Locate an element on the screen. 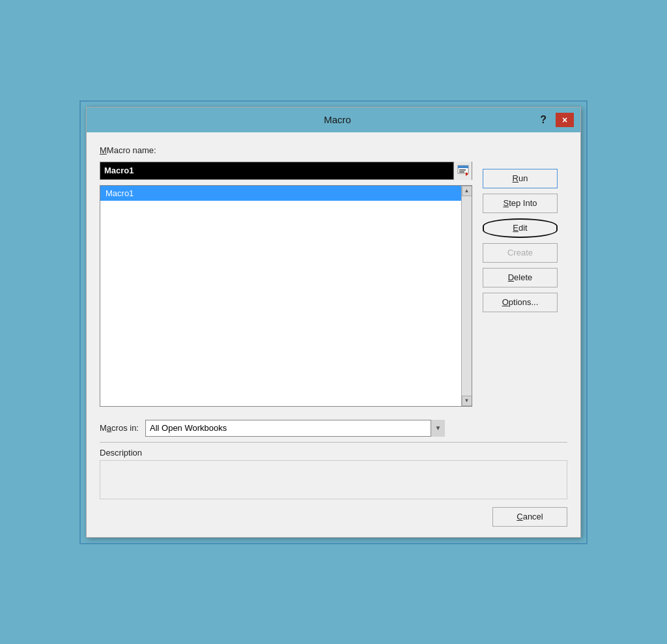 The width and height of the screenshot is (667, 644). dialog-title: Macro is located at coordinates (337, 120).